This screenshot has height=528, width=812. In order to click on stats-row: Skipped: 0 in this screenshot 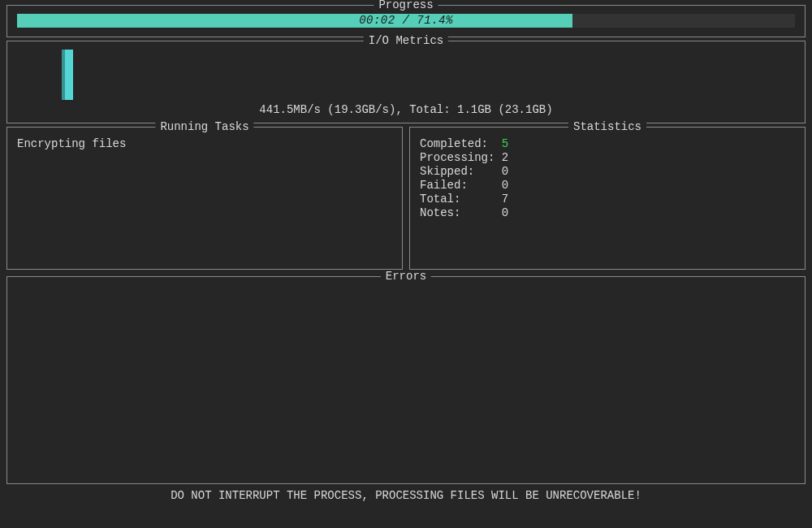, I will do `click(607, 172)`.